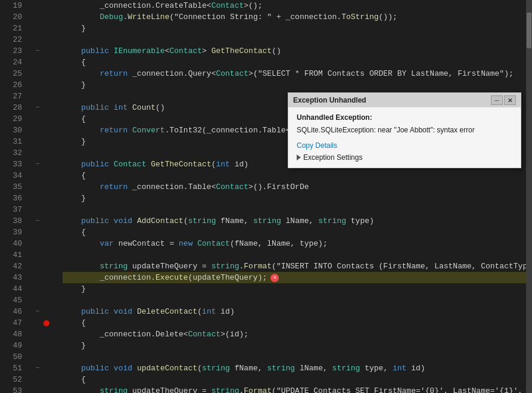 The width and height of the screenshot is (532, 393). What do you see at coordinates (14, 74) in the screenshot?
I see `line-number: 25` at bounding box center [14, 74].